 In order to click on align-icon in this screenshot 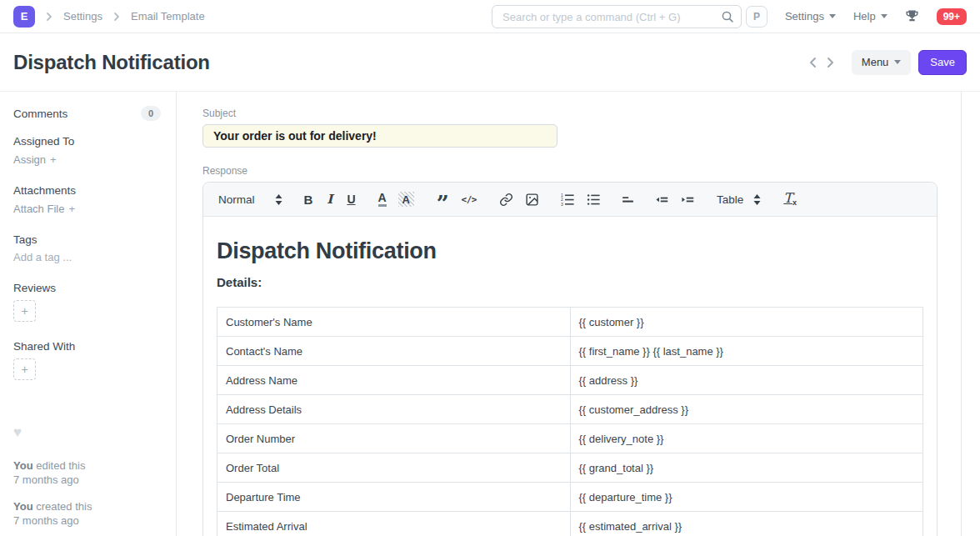, I will do `click(628, 200)`.